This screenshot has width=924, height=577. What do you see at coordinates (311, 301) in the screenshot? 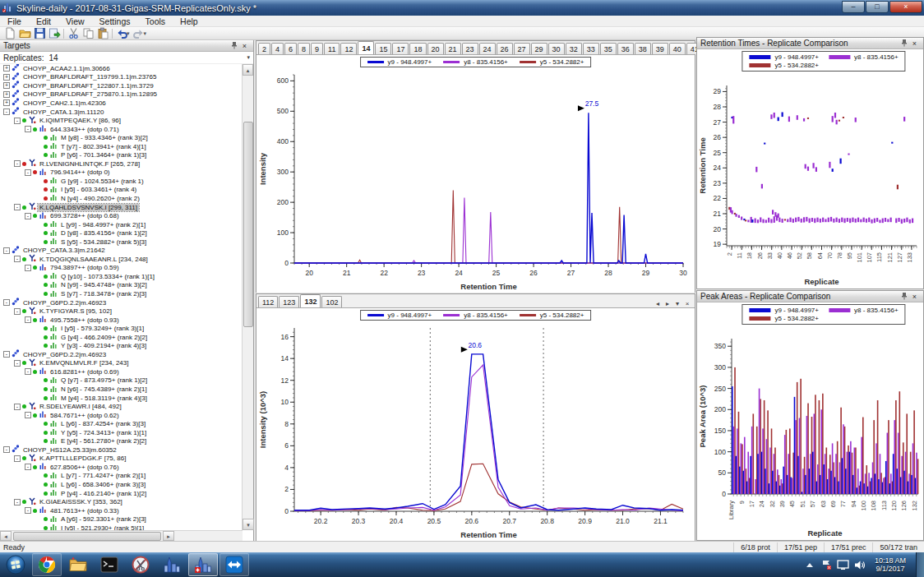
I see `replicate-tab-132: 132` at bounding box center [311, 301].